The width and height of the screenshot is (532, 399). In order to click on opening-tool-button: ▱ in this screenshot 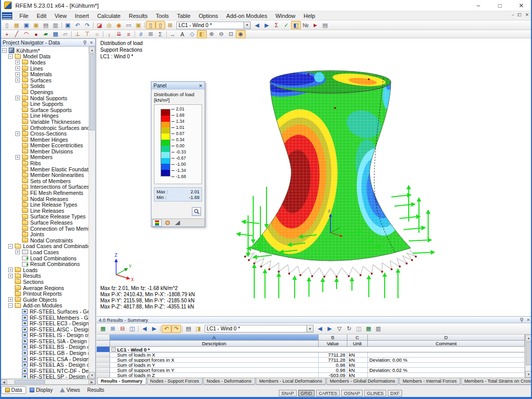, I will do `click(65, 34)`.